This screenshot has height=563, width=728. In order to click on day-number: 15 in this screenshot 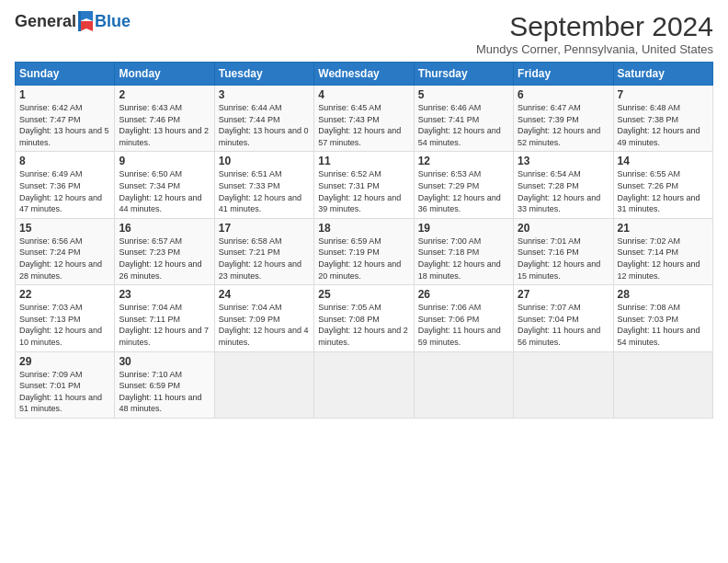, I will do `click(64, 228)`.